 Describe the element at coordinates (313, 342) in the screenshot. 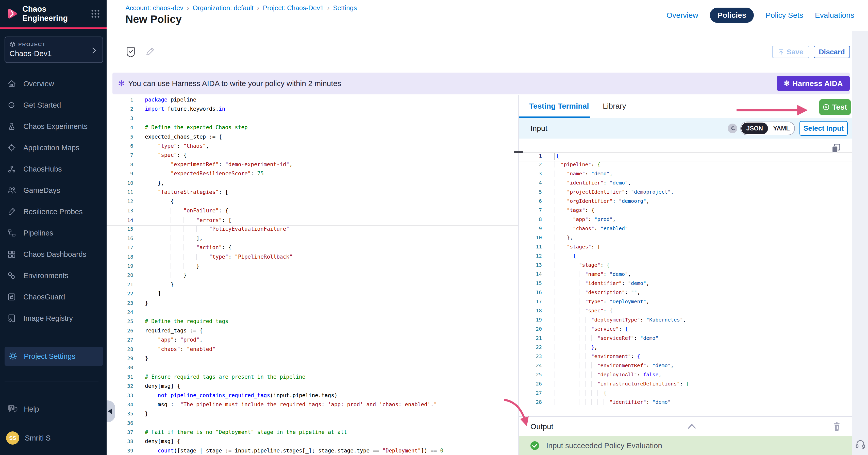

I see `code-line: 27 "app": "prod",` at that location.